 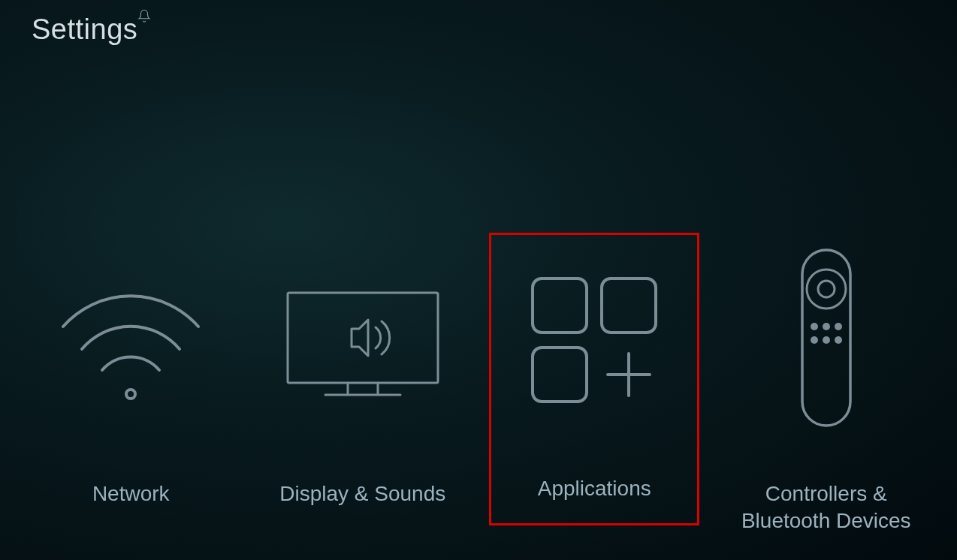 What do you see at coordinates (131, 494) in the screenshot?
I see `tile-label-network: Network` at bounding box center [131, 494].